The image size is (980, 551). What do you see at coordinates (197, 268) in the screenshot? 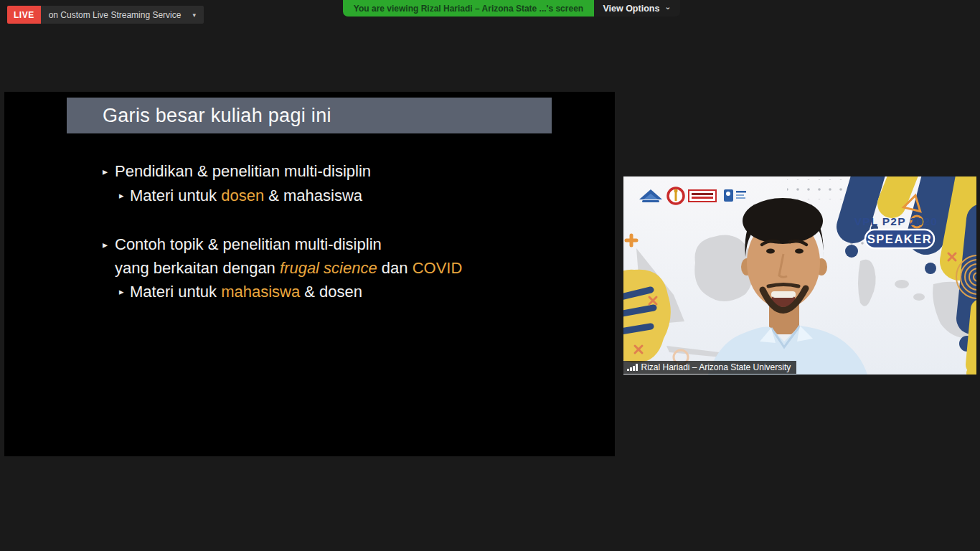
I see `bullet-2-cont-pre: yang berkaitan dengan` at bounding box center [197, 268].